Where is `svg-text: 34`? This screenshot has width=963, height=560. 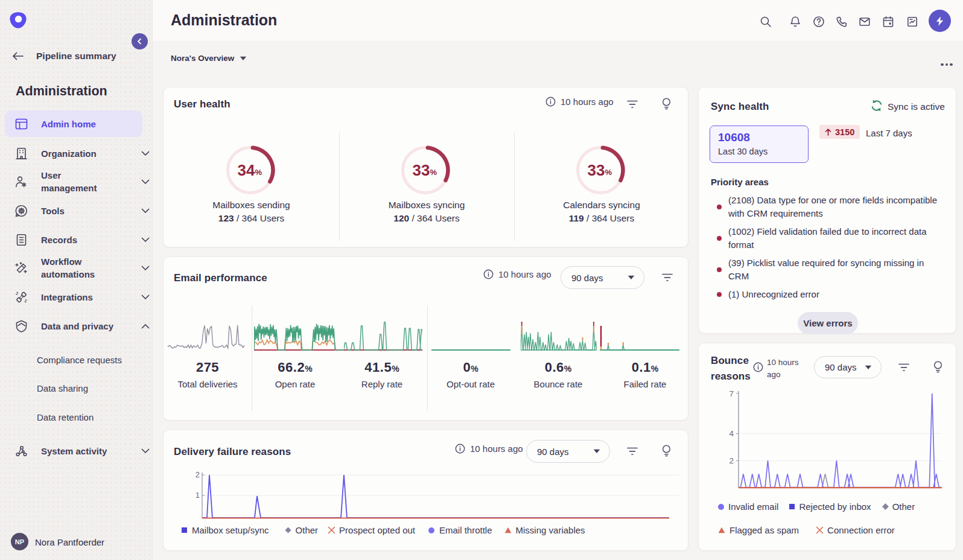 svg-text: 34 is located at coordinates (246, 170).